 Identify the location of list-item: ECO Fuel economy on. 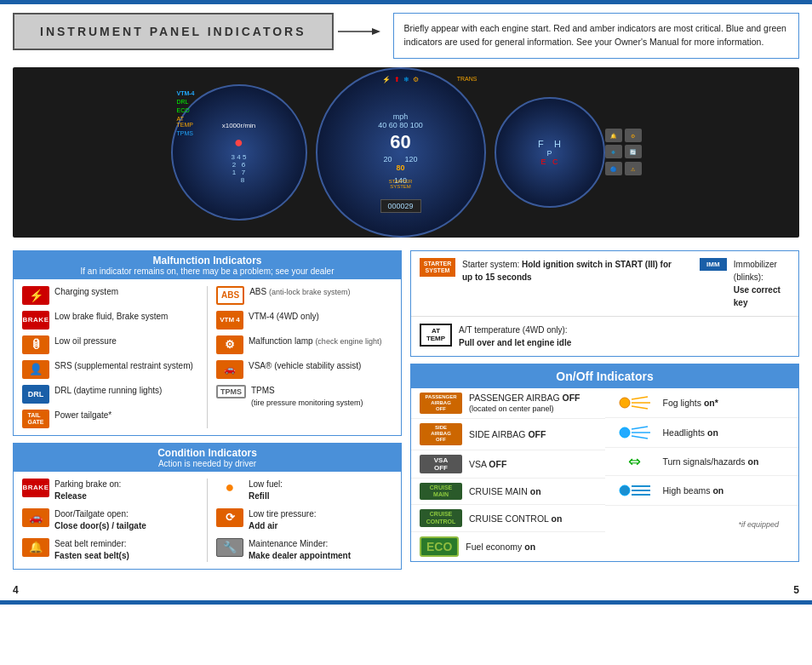
(508, 547).